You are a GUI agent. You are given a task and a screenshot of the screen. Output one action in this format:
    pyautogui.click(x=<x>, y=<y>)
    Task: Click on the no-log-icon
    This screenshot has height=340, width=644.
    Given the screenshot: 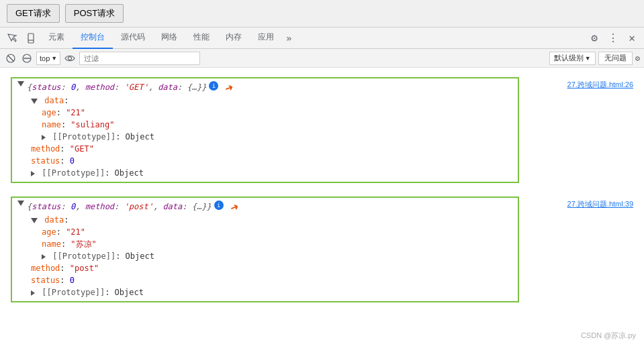 What is the action you would take?
    pyautogui.click(x=27, y=58)
    